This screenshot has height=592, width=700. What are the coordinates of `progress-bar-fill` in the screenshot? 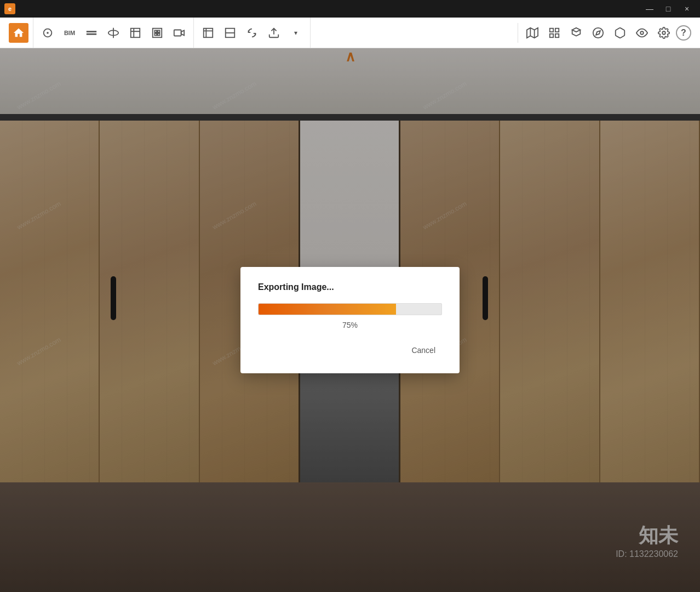 It's located at (328, 309).